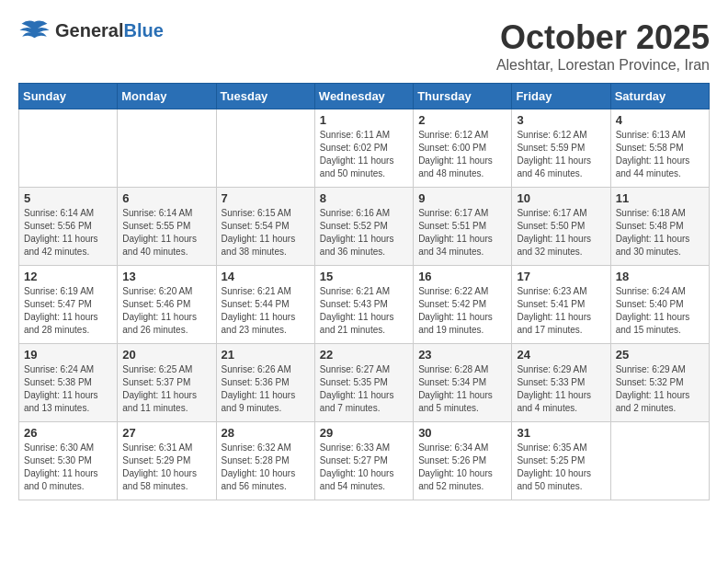 This screenshot has width=728, height=563. Describe the element at coordinates (462, 233) in the screenshot. I see `day-info: Sunrise: 6:17 AM Sunset: 5:51 PM Dayligh…` at that location.